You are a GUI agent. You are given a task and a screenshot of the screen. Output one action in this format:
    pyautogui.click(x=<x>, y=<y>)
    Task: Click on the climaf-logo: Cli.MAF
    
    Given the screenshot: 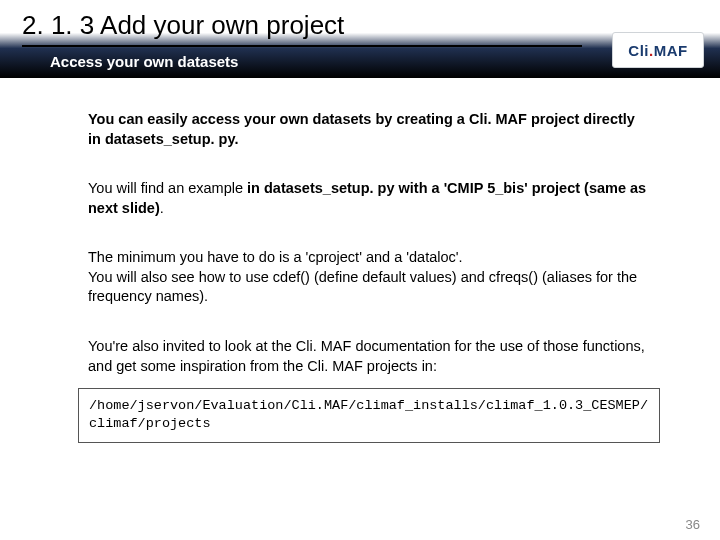 What is the action you would take?
    pyautogui.click(x=658, y=50)
    